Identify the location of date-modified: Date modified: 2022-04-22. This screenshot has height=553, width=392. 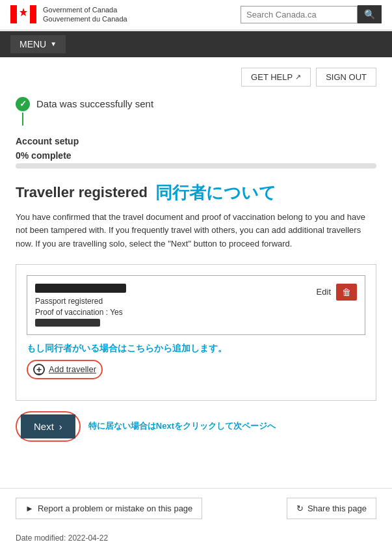
(196, 541).